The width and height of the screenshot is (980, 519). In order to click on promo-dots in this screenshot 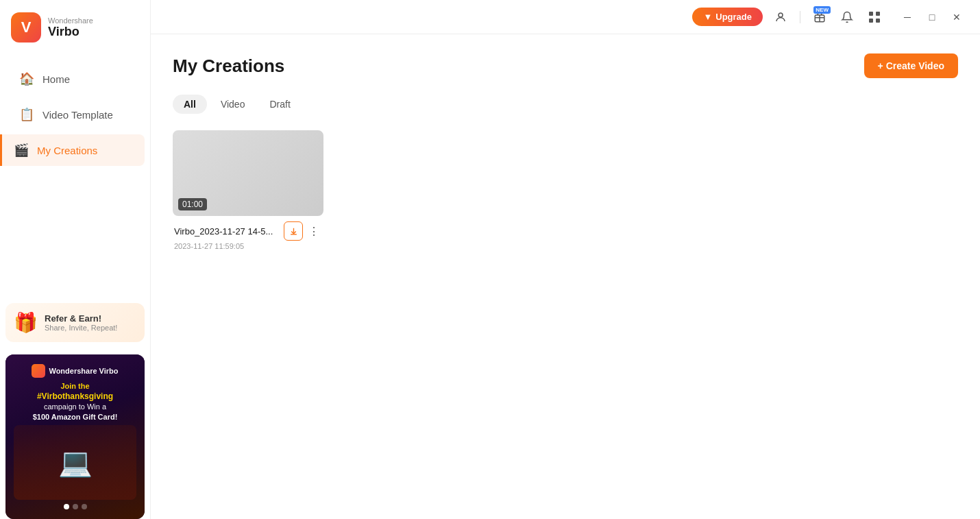, I will do `click(75, 507)`.